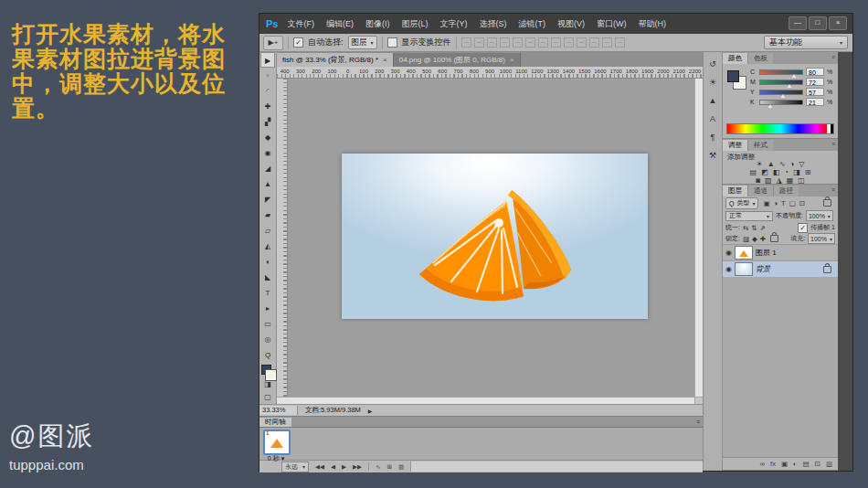  What do you see at coordinates (543, 42) in the screenshot?
I see `distribute-top-edges-icon` at bounding box center [543, 42].